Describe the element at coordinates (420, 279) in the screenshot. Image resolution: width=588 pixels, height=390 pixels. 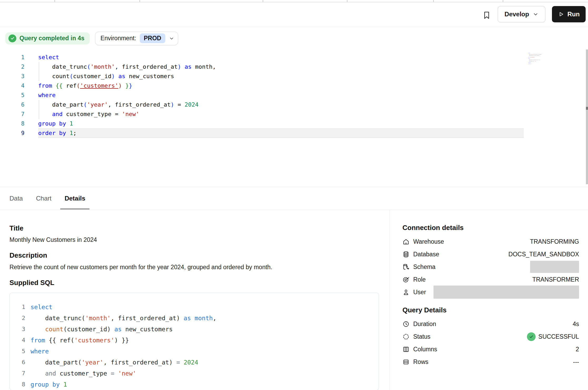
I see `role-label: Role` at that location.